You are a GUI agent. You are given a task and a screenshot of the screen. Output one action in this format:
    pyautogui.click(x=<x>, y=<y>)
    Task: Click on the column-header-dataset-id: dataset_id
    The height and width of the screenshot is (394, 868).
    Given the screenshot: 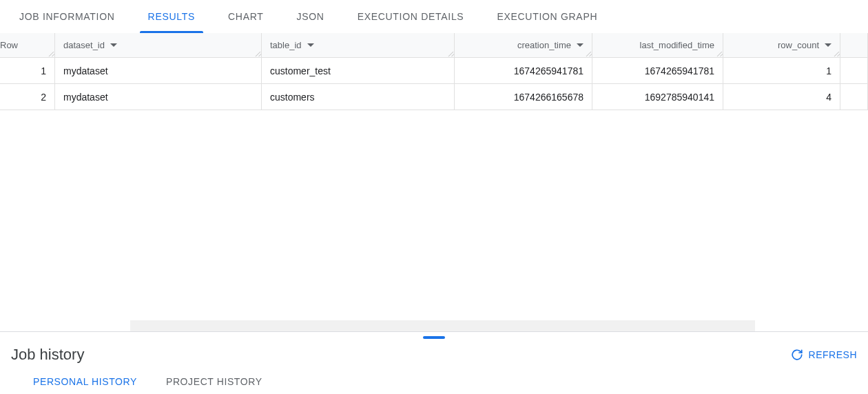 What is the action you would take?
    pyautogui.click(x=158, y=45)
    